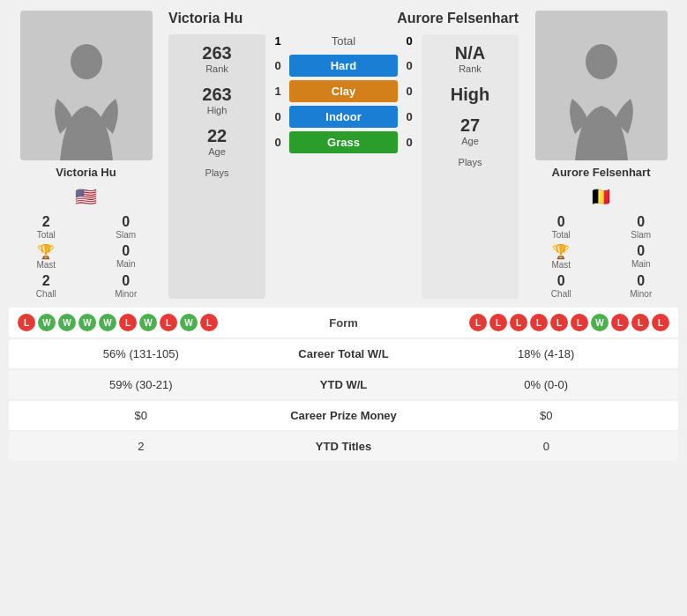 The image size is (687, 616). What do you see at coordinates (159, 323) in the screenshot?
I see `form-badges-left: LWWWWLWLWL` at bounding box center [159, 323].